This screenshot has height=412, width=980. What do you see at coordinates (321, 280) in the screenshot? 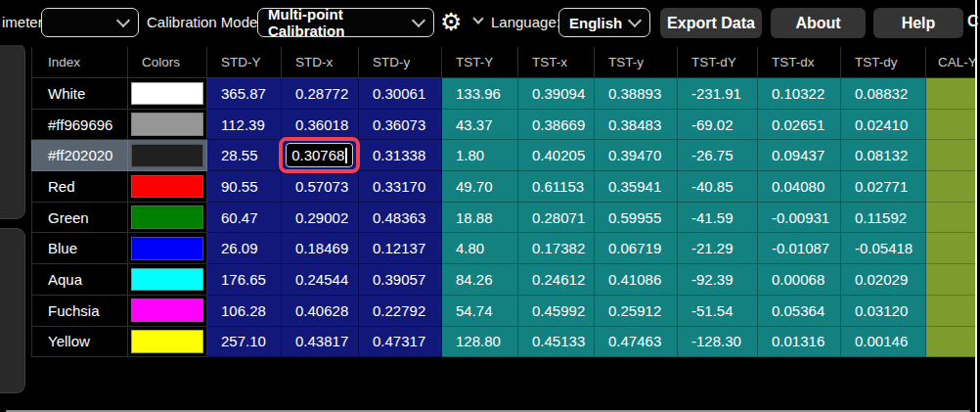
I see `cell-std-x: 0.24544` at bounding box center [321, 280].